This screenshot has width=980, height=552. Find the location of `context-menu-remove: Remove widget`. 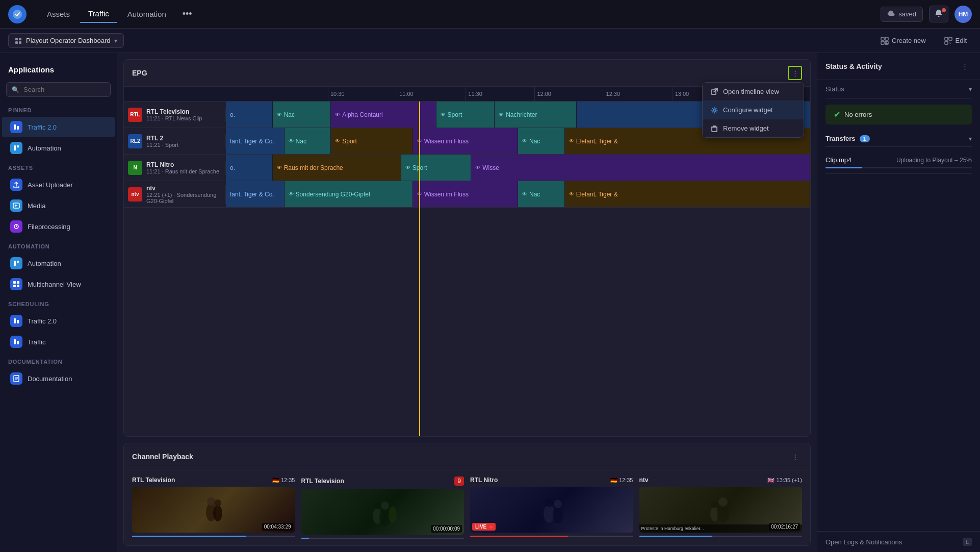

context-menu-remove: Remove widget is located at coordinates (753, 129).